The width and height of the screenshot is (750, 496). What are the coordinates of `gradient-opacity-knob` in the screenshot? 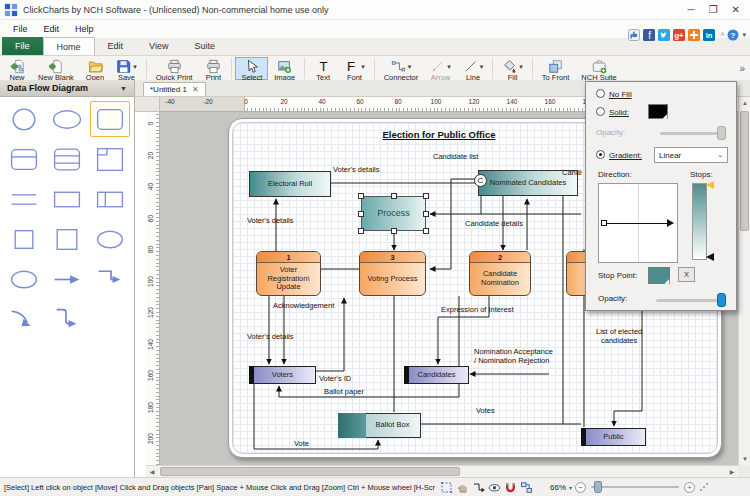 It's located at (722, 300).